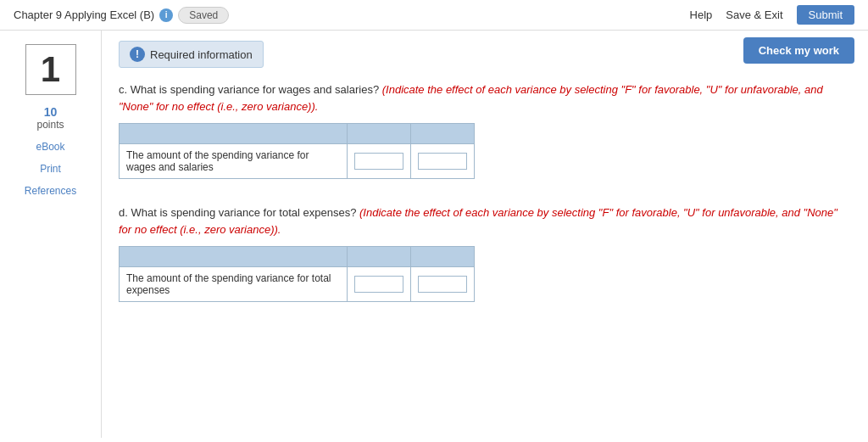  Describe the element at coordinates (51, 234) in the screenshot. I see `sidebar: 1 10 points eBook Print References` at that location.